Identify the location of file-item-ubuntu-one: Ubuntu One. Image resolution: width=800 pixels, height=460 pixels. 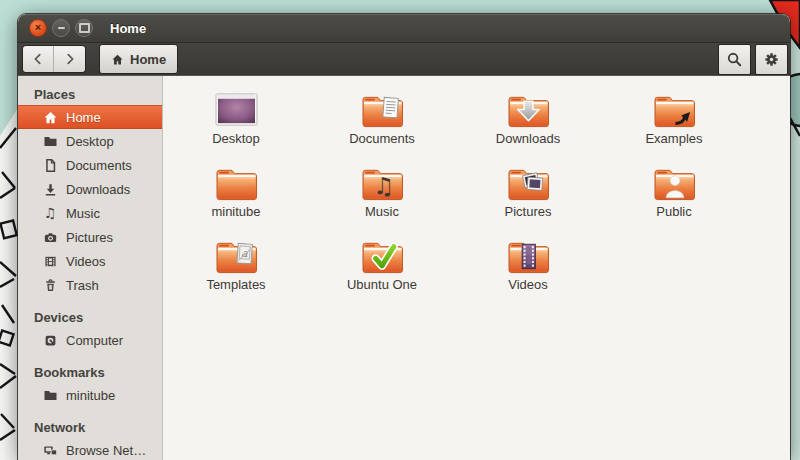
(382, 270).